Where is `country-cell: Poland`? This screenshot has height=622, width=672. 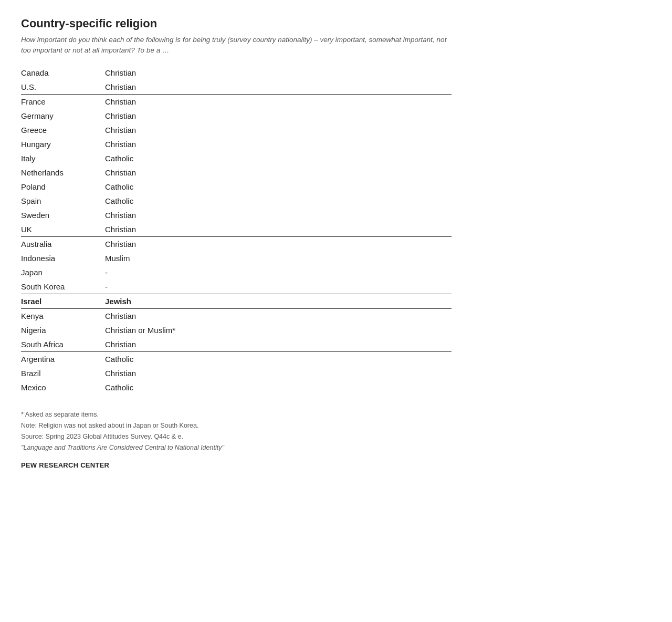
country-cell: Poland is located at coordinates (63, 187).